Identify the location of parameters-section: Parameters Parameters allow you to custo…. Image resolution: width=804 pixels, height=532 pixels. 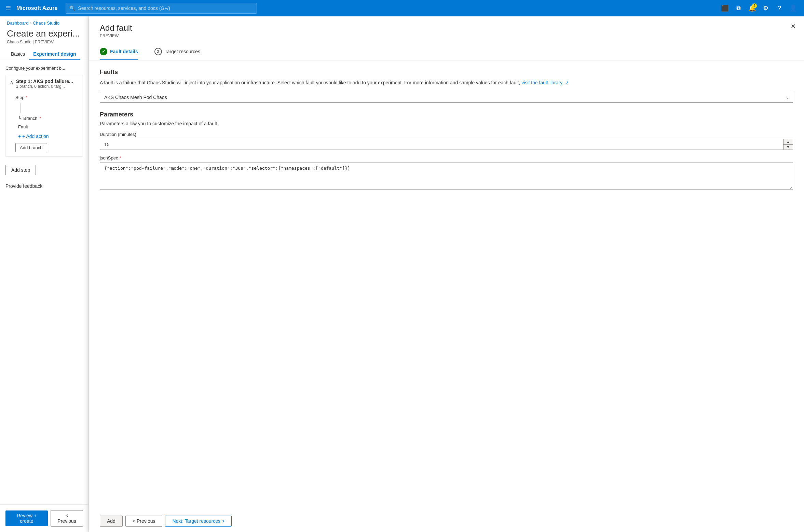
(446, 151).